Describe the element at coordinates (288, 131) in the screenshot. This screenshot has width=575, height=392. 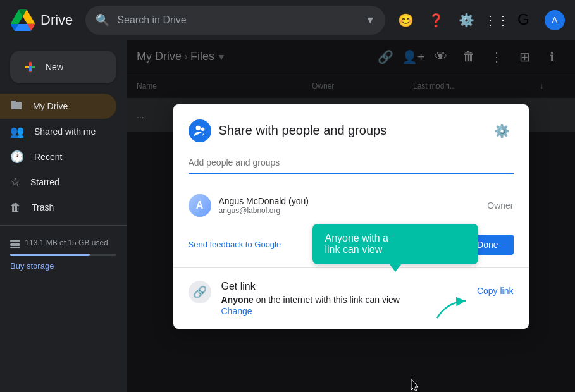
I see `dialog-title-row: Share with people and groups` at that location.